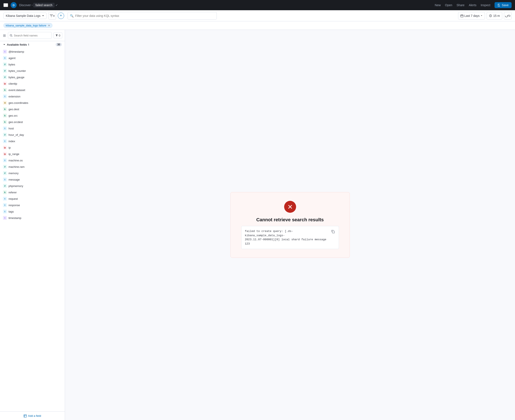 The image size is (515, 420). What do you see at coordinates (32, 218) in the screenshot?
I see `list-item: t timestamp` at bounding box center [32, 218].